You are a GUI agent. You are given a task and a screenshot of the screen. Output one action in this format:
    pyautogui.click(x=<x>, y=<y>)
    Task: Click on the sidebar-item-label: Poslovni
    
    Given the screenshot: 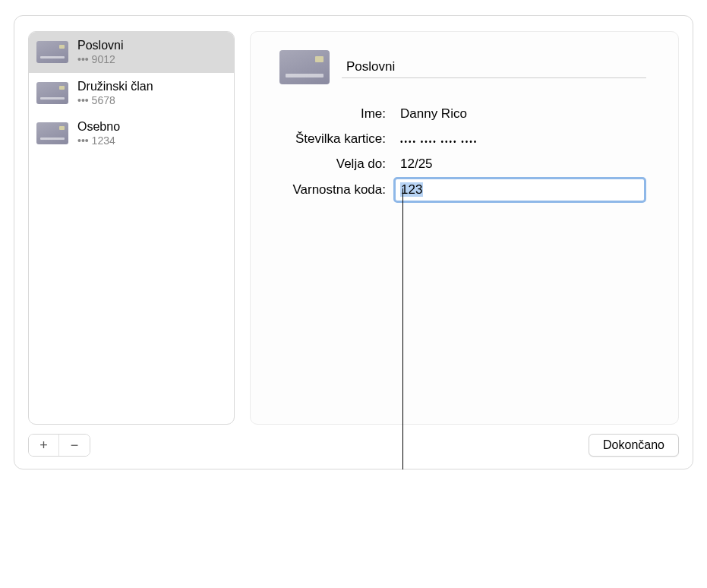 What is the action you would take?
    pyautogui.click(x=100, y=46)
    